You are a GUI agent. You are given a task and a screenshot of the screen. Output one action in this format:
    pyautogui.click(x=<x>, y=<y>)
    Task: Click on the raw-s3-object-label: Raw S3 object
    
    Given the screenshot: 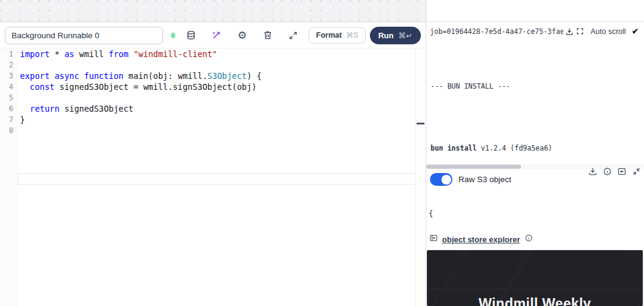 What is the action you would take?
    pyautogui.click(x=485, y=180)
    